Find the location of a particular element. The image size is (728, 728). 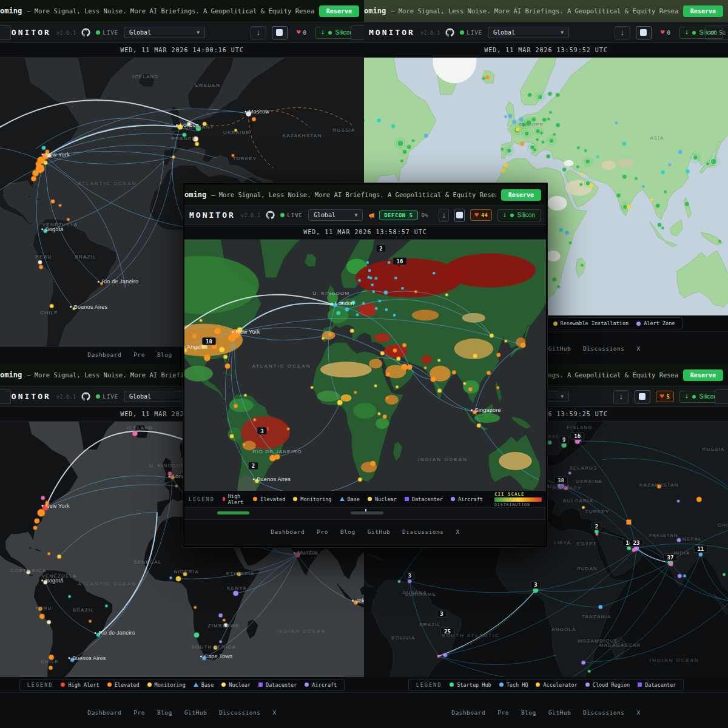

region-select: Global▼ is located at coordinates (164, 33).